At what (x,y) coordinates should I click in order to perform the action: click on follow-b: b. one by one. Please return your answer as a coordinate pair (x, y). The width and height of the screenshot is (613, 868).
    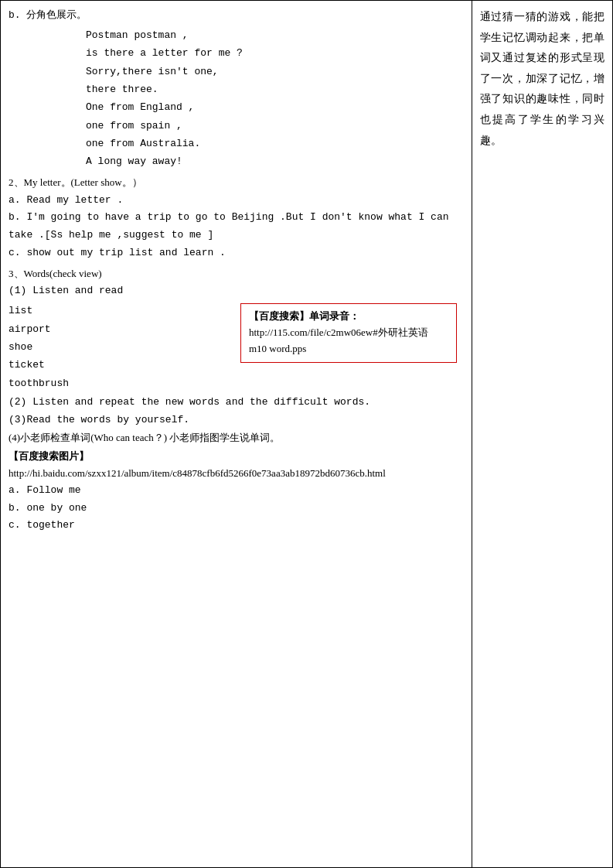
    Looking at the image, I should click on (237, 509).